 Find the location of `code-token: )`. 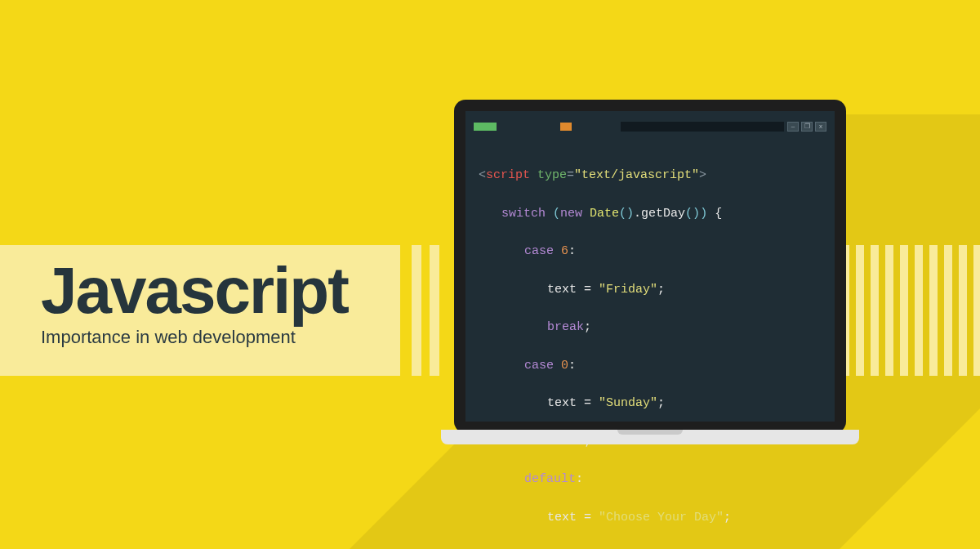

code-token: ) is located at coordinates (704, 214).